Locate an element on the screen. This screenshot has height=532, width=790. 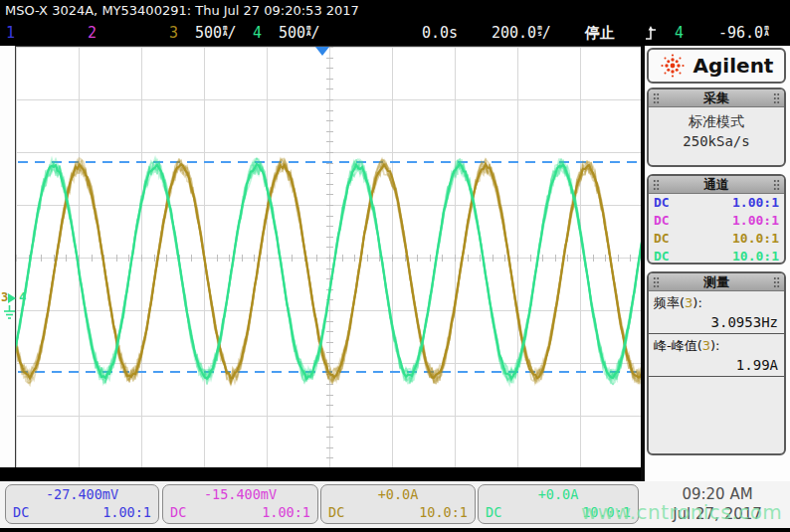
acquisition-mode: 标准模式 is located at coordinates (716, 122).